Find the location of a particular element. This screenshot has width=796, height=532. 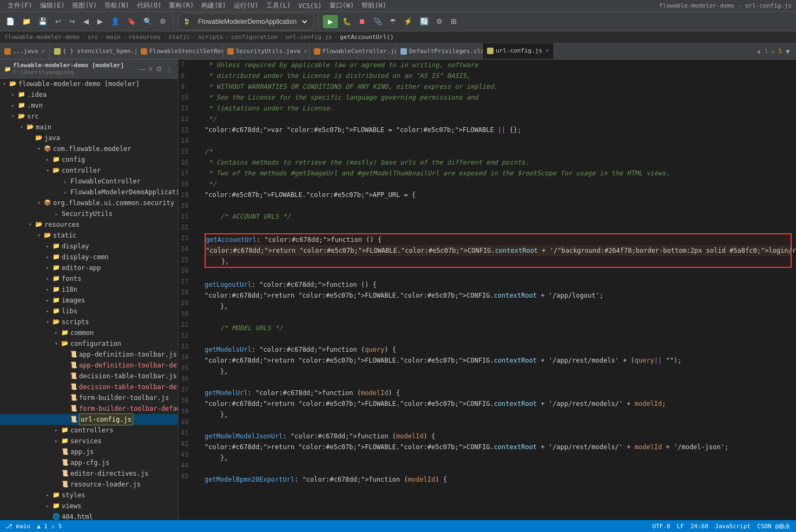

forward-btn: ▶ is located at coordinates (100, 22).